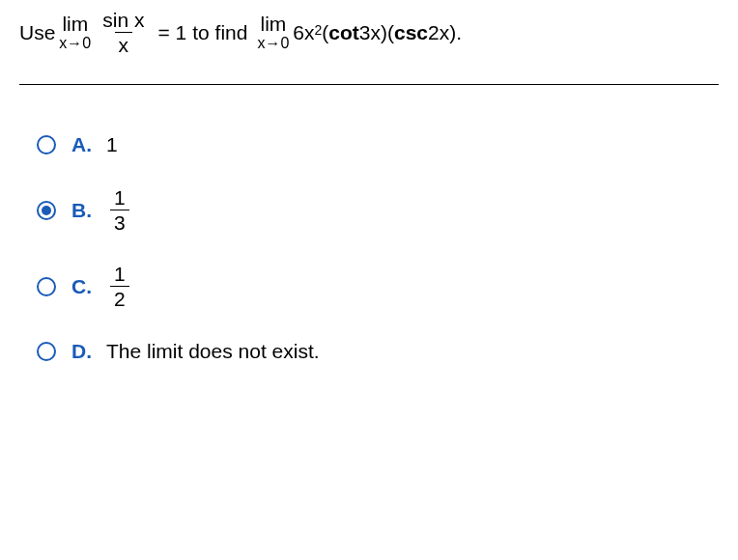 This screenshot has height=560, width=738. What do you see at coordinates (75, 33) in the screenshot?
I see `limit-1: lim x→0` at bounding box center [75, 33].